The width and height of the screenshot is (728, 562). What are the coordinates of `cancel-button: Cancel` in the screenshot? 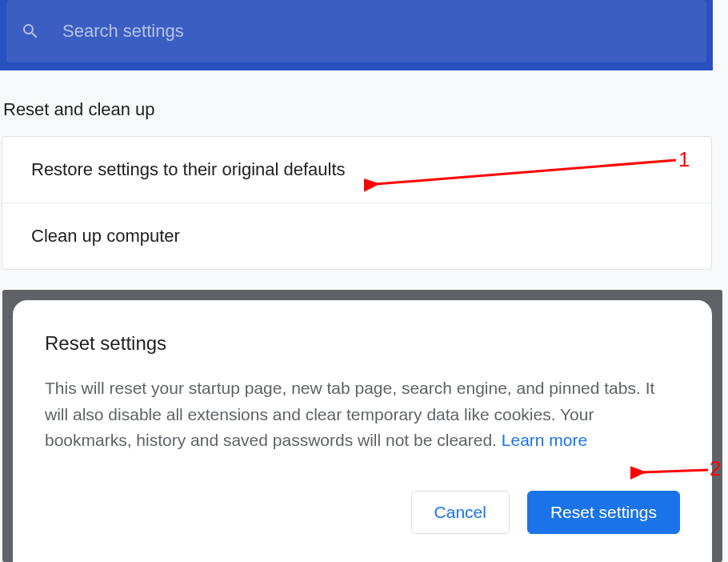 It's located at (461, 512).